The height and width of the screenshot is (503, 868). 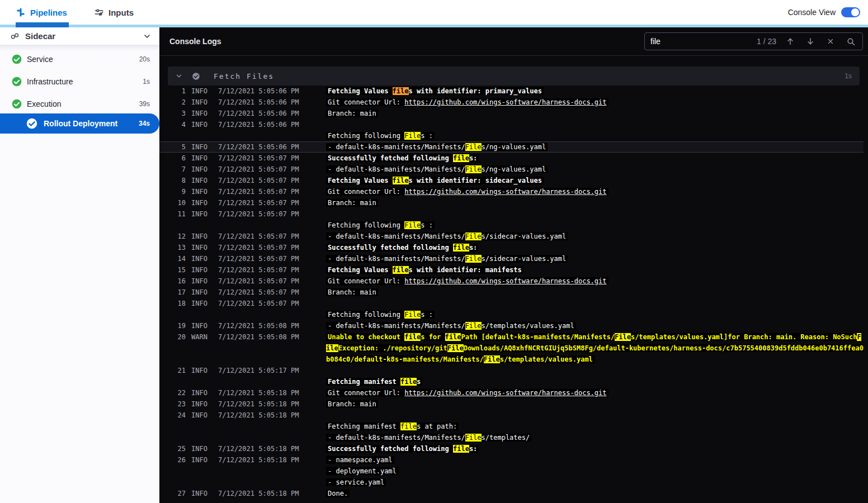 I want to click on log-message-text: Fetching manifest files at path:, so click(x=393, y=426).